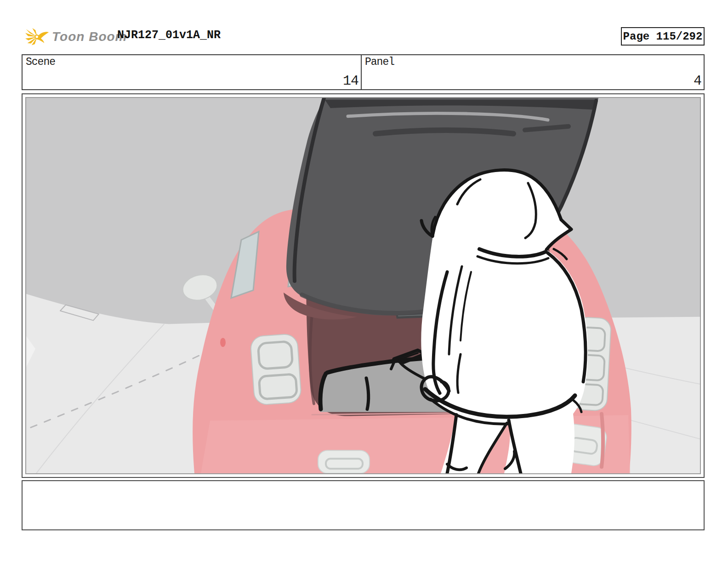 The width and height of the screenshot is (728, 563). What do you see at coordinates (192, 72) in the screenshot?
I see `scene-cell: Scene 14` at bounding box center [192, 72].